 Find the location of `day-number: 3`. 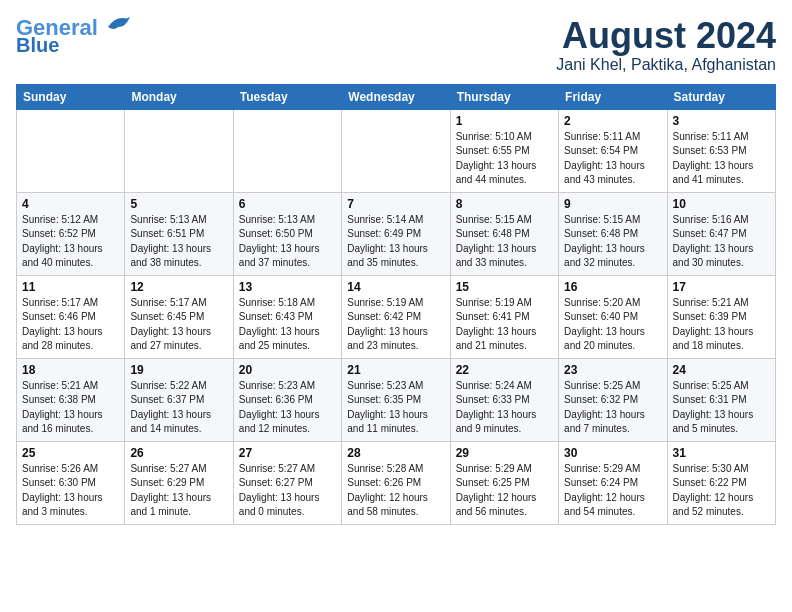

day-number: 3 is located at coordinates (722, 121).